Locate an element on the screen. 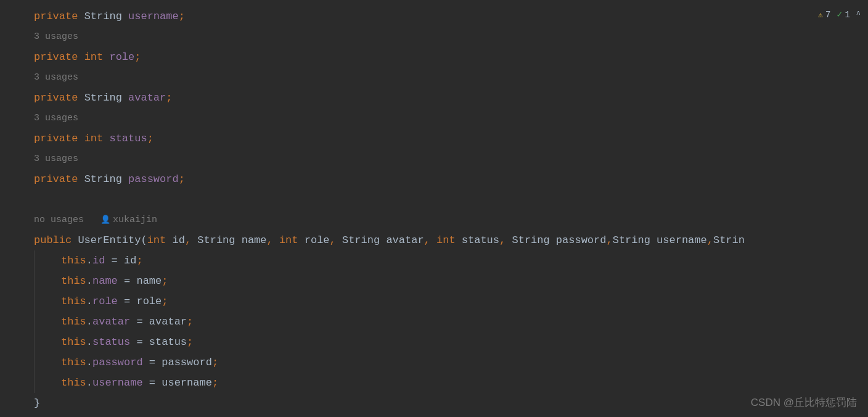 This screenshot has height=417, width=868. assignment-statement: this.username = username; is located at coordinates (451, 382).